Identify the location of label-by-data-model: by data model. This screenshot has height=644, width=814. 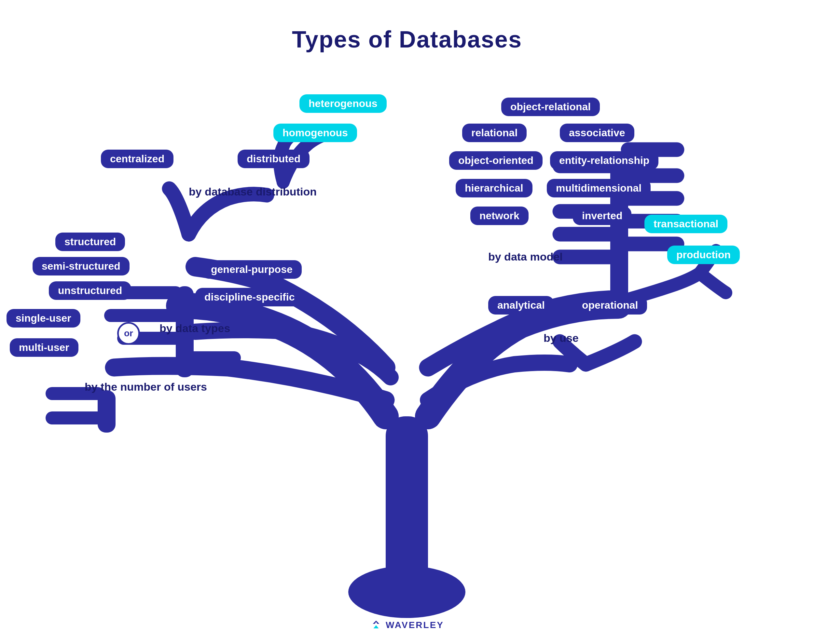
(525, 257).